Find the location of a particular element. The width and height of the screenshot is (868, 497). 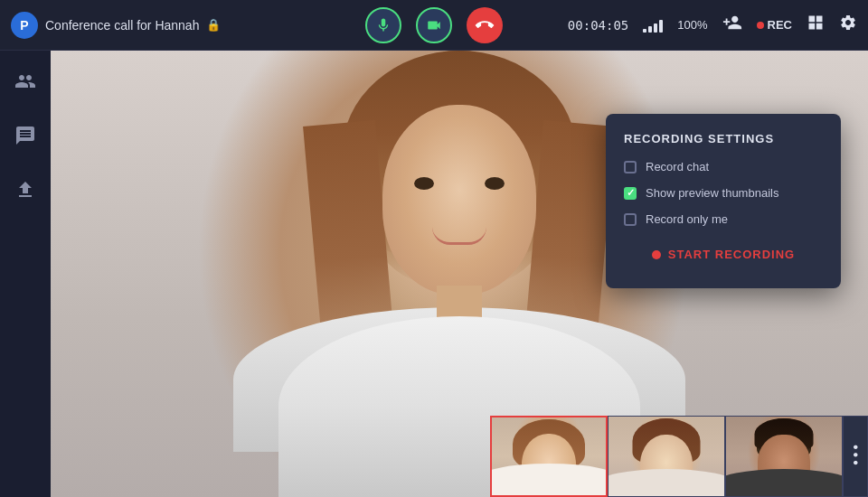

thumbnail-jessie: Jessie Cross is located at coordinates (666, 456).